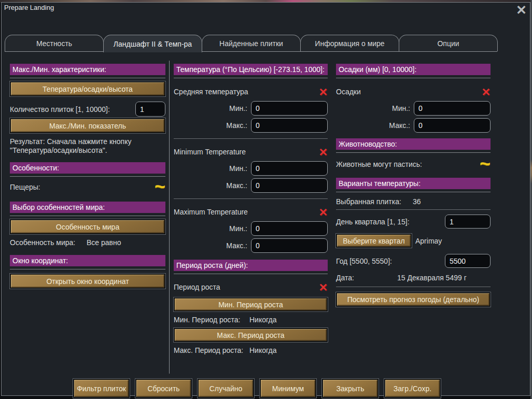  Describe the element at coordinates (88, 168) in the screenshot. I see `section-header-features: Особенности:` at that location.